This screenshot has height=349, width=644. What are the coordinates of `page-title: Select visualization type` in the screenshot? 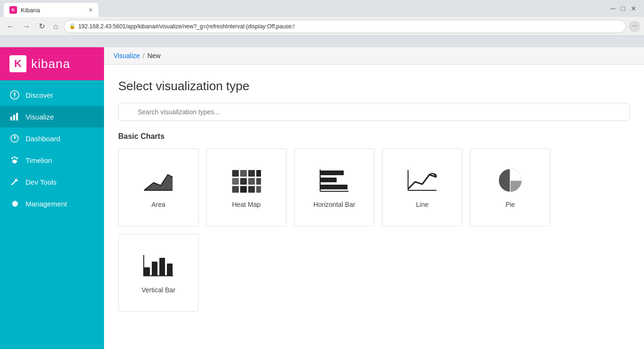 It's located at (374, 86).